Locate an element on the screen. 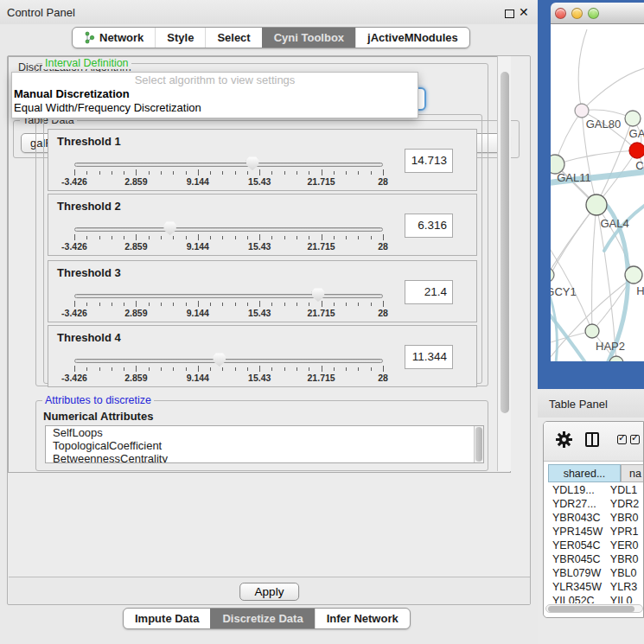 This screenshot has width=644, height=644. dropdown-item-manual-discretization: Manual Discretization is located at coordinates (214, 94).